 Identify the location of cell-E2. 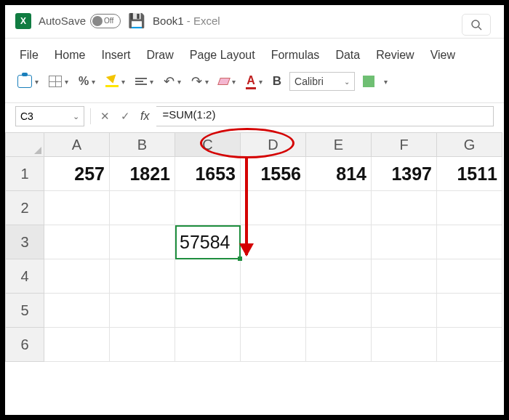
(339, 208).